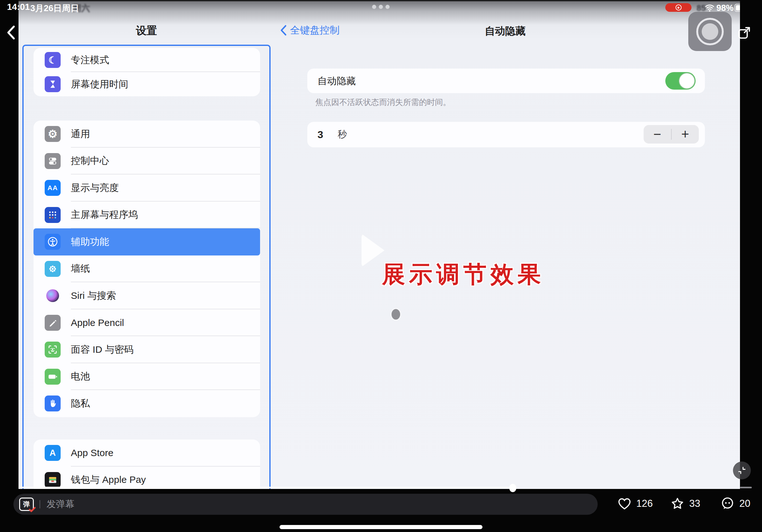 The image size is (762, 532). What do you see at coordinates (19, 7) in the screenshot?
I see `clock: 14:01` at bounding box center [19, 7].